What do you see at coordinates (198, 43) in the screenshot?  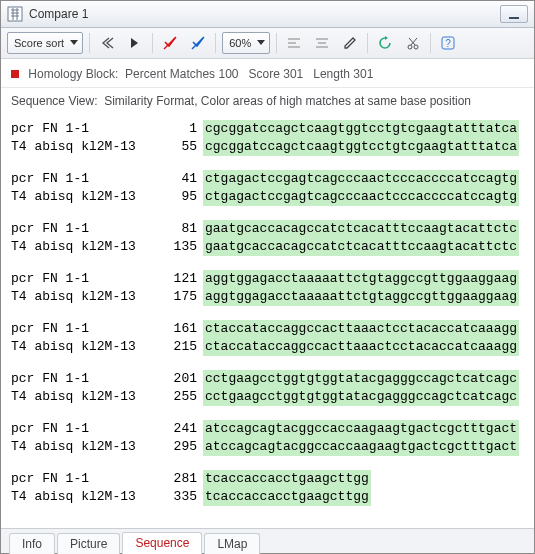 I see `clear-blue-button` at bounding box center [198, 43].